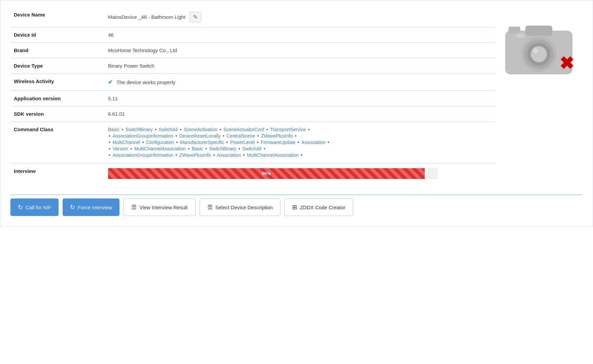 This screenshot has height=364, width=593. What do you see at coordinates (253, 174) in the screenshot?
I see `interview-row: Interview 96%` at bounding box center [253, 174].